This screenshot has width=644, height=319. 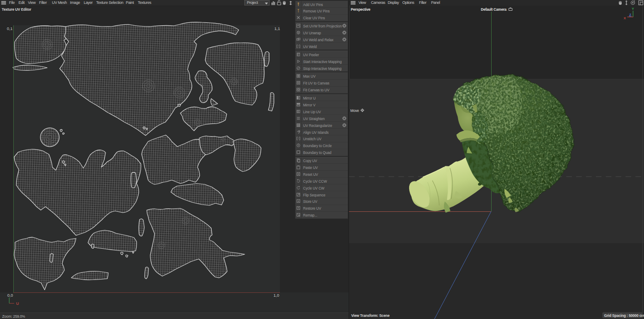 What do you see at coordinates (355, 111) in the screenshot?
I see `svg-text: Move` at bounding box center [355, 111].